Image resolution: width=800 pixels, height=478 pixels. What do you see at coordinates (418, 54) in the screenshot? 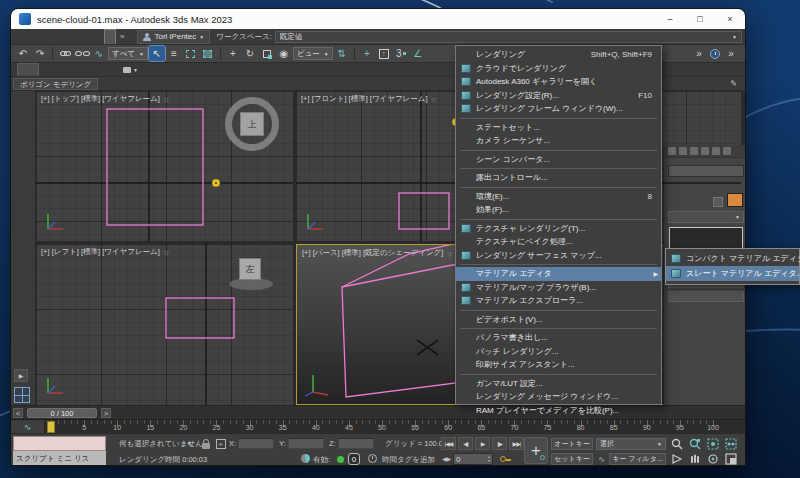
I see `angle-snap-toggle-icon: ∠` at bounding box center [418, 54].